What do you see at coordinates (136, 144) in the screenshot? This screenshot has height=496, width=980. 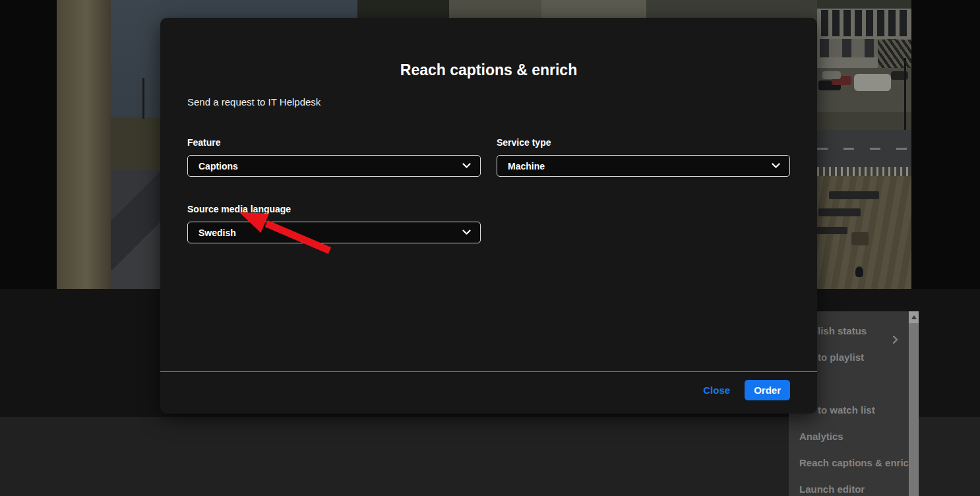 I see `shoreline` at bounding box center [136, 144].